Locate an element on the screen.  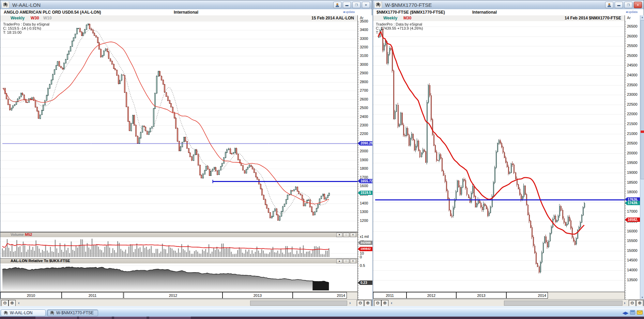
window-taskbar: W-AAL-LON W-$NMX1770-FTSE ◀▶ is located at coordinates (322, 313).